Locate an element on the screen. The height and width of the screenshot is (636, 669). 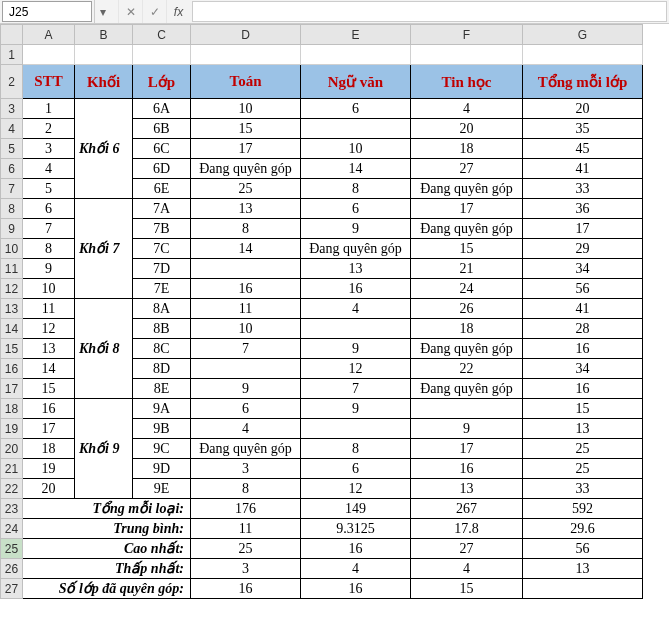
lop-cell: 9E is located at coordinates (162, 489).